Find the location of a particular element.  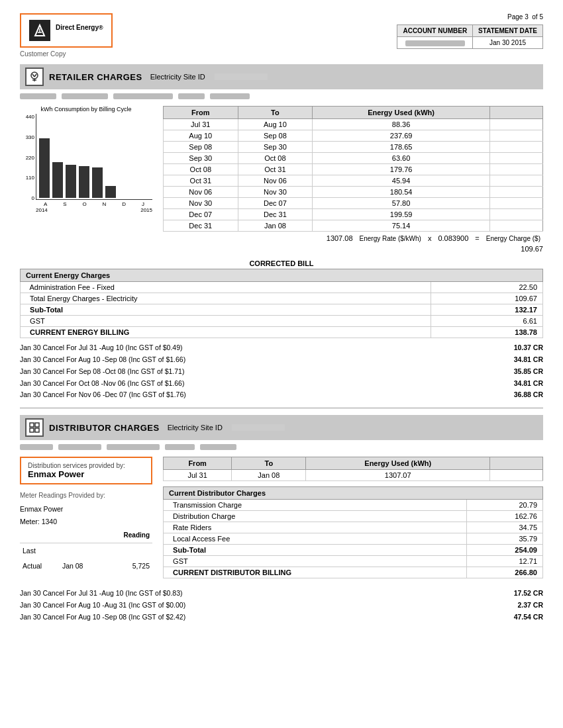

retailer-title: RETAILER CHARGES is located at coordinates (95, 77).